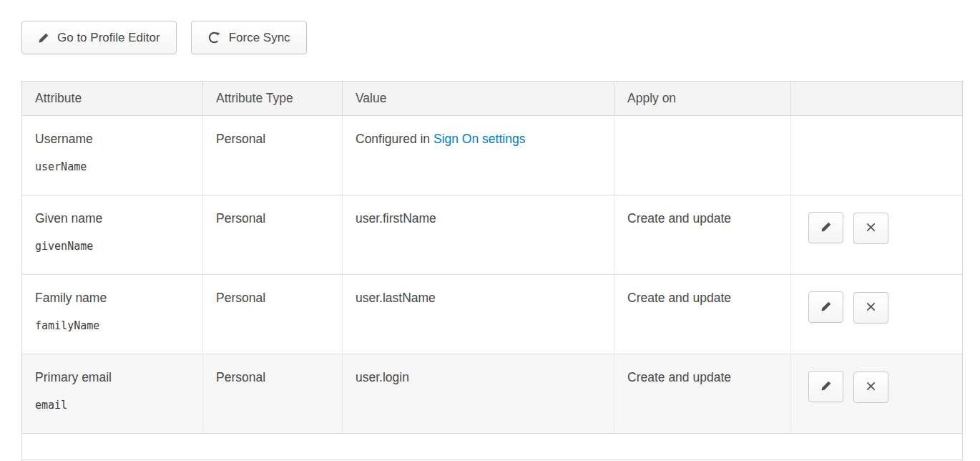 The width and height of the screenshot is (980, 461). What do you see at coordinates (249, 37) in the screenshot?
I see `force-sync-button: Force Sync` at bounding box center [249, 37].